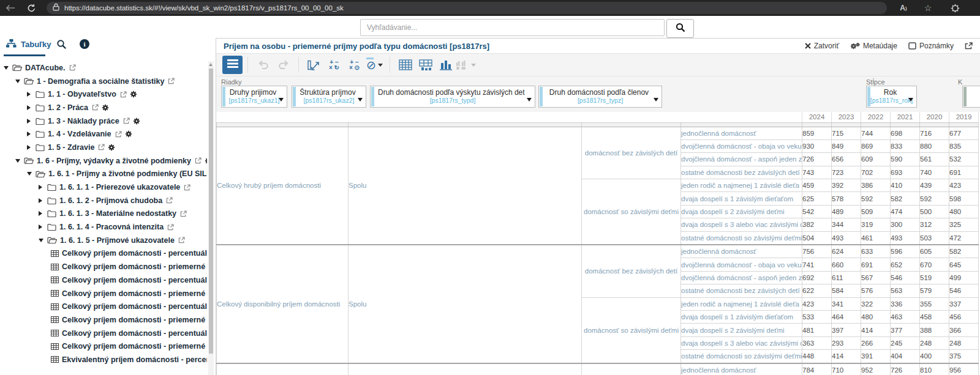  Describe the element at coordinates (971, 97) in the screenshot. I see `clipped-dim-box` at that location.